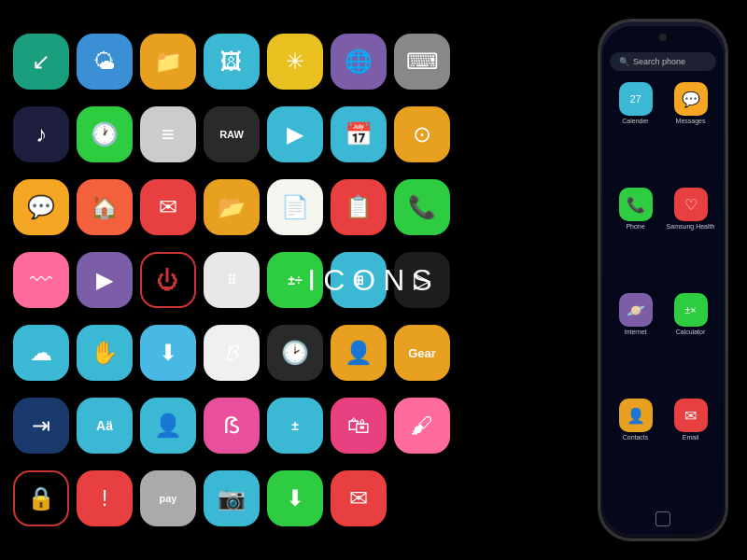 The width and height of the screenshot is (747, 560). What do you see at coordinates (359, 353) in the screenshot?
I see `app-icon-contacts: 👤` at bounding box center [359, 353].